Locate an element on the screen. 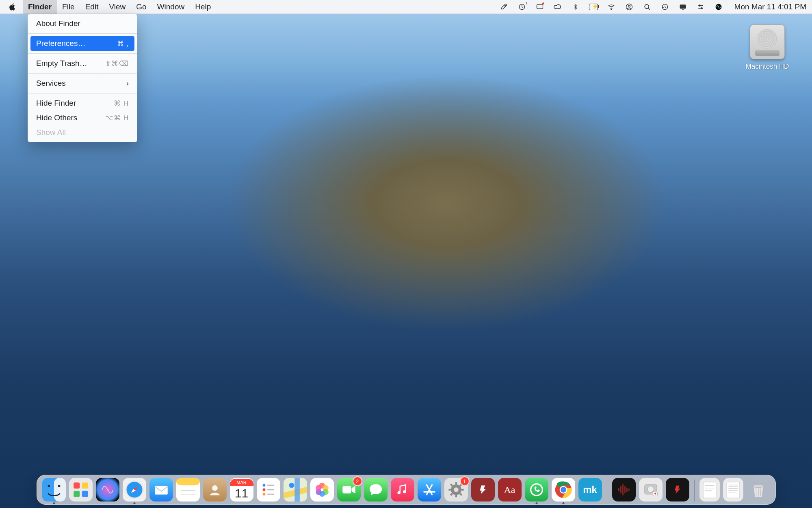 This screenshot has height=508, width=812. battery-icon: ⚡ is located at coordinates (593, 7).